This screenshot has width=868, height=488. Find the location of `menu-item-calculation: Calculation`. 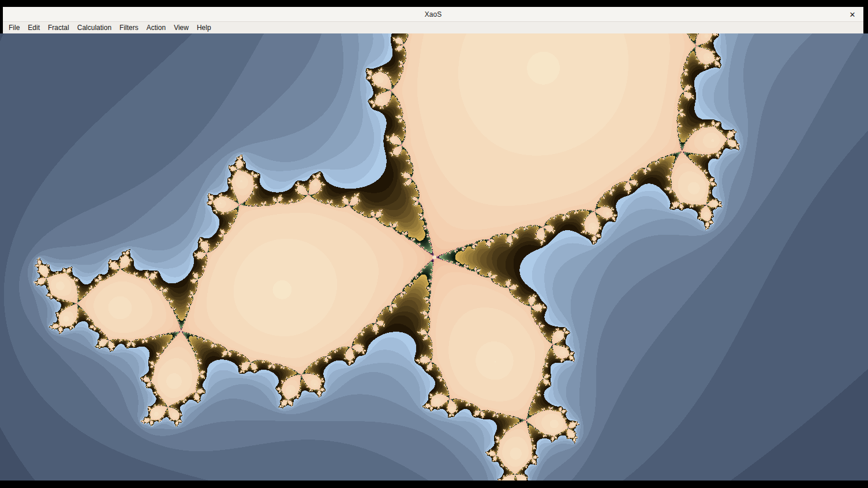

menu-item-calculation: Calculation is located at coordinates (95, 28).